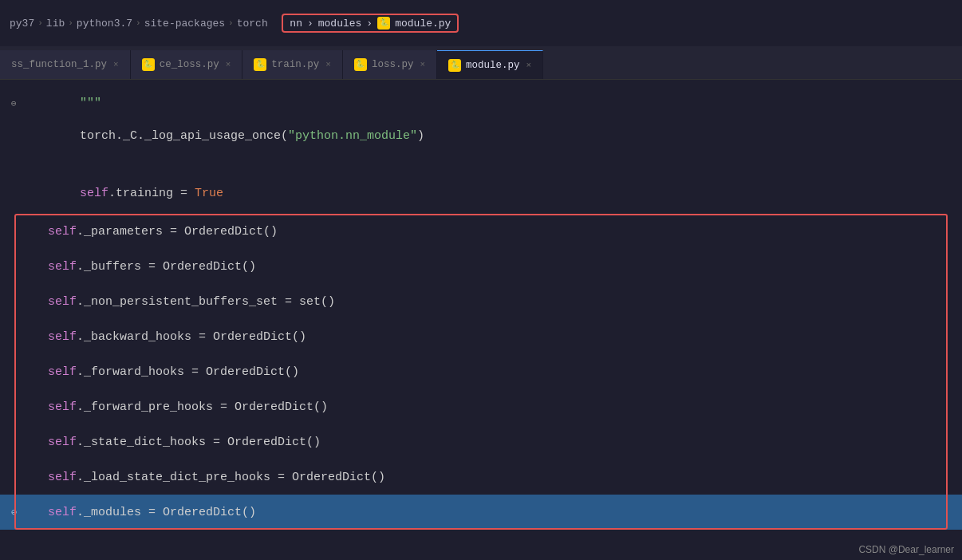  What do you see at coordinates (481, 372) in the screenshot?
I see `code-line-forward-hooks: self._forward_hooks = OrderedDict()` at bounding box center [481, 372].